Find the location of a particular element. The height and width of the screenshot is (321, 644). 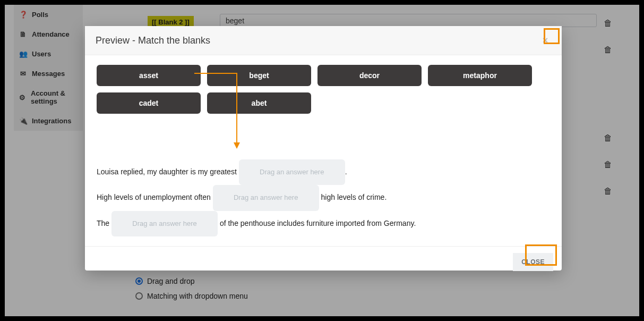

answer-tile: cadet is located at coordinates (149, 103).